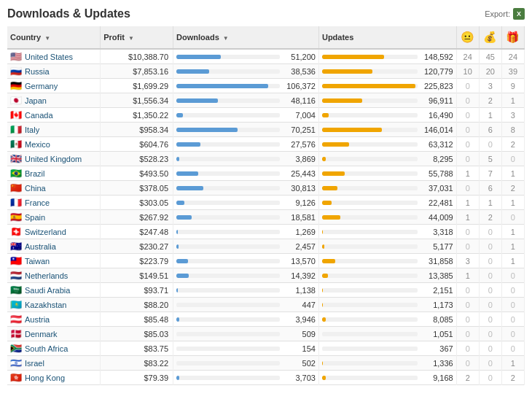 The width and height of the screenshot is (532, 418). Describe the element at coordinates (266, 57) in the screenshot. I see `table-row: 🇺🇸 United States $10,388.70 51,200 148,5…` at that location.